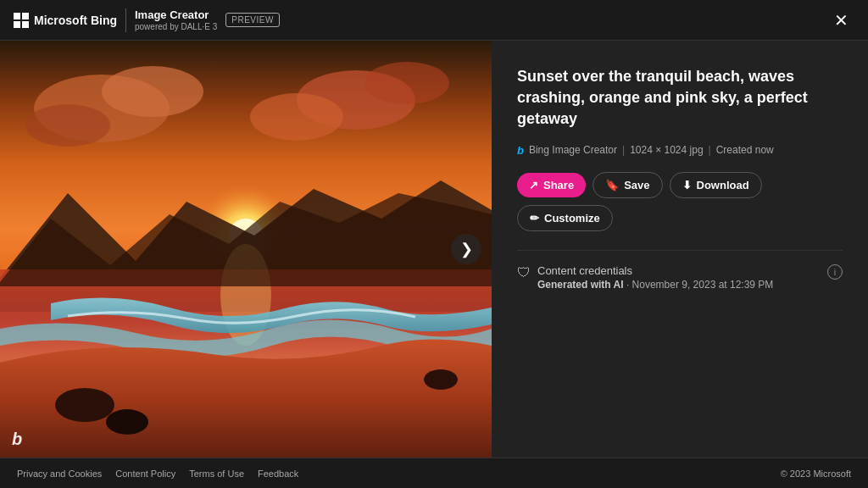 The height and width of the screenshot is (488, 868). I want to click on meta-source: Bing Image Creator, so click(573, 150).